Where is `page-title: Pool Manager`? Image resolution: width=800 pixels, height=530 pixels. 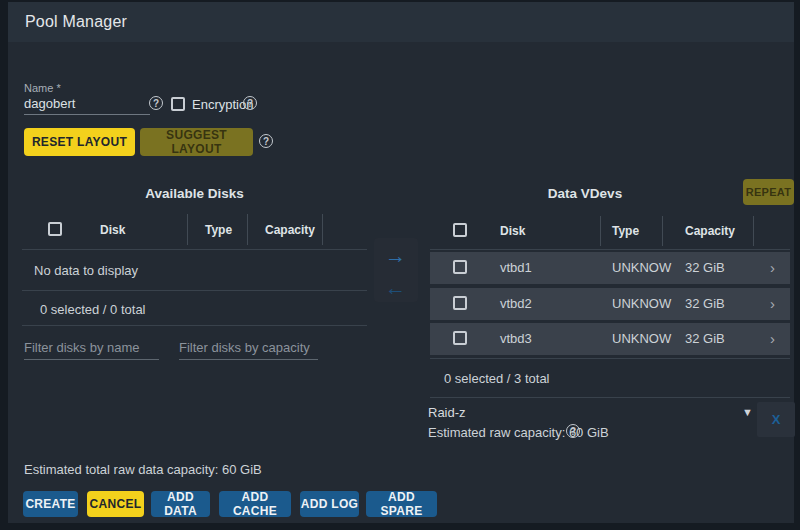
page-title: Pool Manager is located at coordinates (76, 22).